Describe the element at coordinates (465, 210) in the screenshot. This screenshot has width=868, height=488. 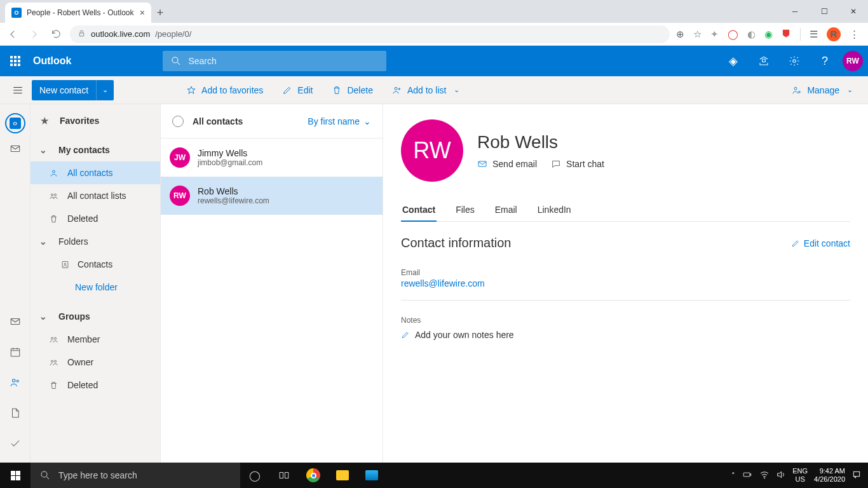
I see `tab-files: Files` at that location.